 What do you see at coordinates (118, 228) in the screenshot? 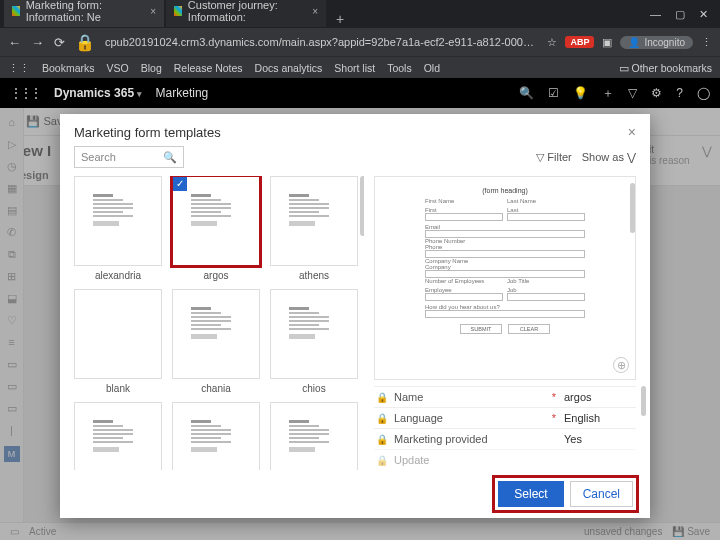
I see `template-card: alexandria` at bounding box center [118, 228].